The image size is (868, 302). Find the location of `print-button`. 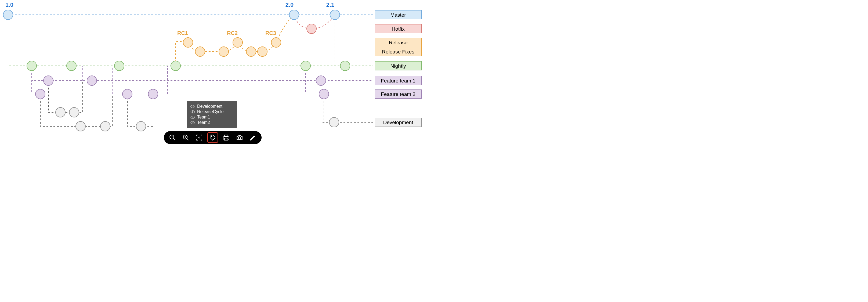

print-button is located at coordinates (226, 138).